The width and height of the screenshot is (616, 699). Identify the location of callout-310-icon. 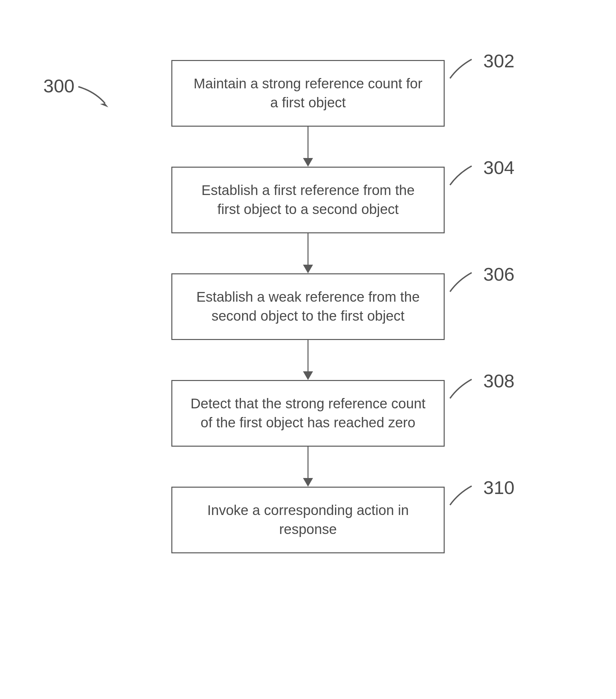
(463, 495).